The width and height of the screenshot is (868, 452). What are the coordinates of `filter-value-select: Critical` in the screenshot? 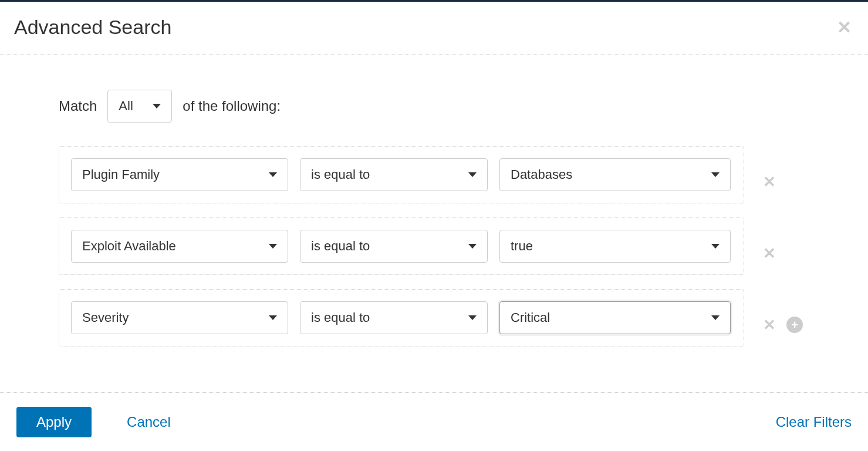 It's located at (615, 318).